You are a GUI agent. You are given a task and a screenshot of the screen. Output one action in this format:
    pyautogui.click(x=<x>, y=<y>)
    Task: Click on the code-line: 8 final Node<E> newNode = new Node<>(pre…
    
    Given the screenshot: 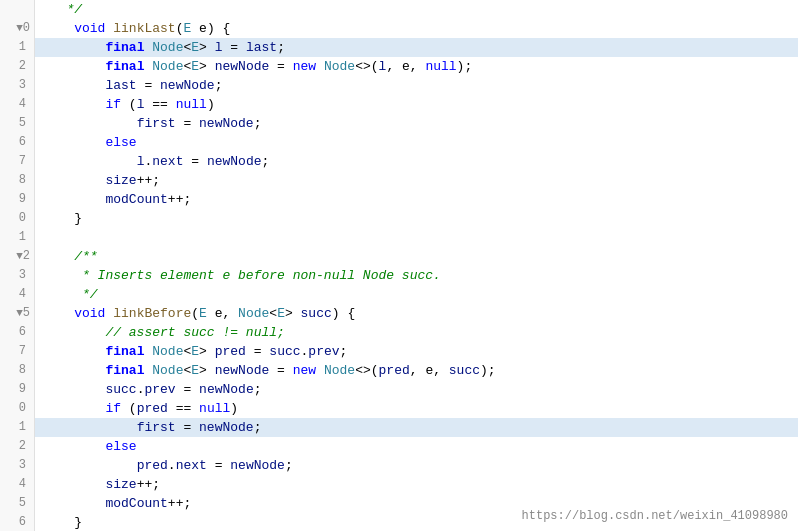 What is the action you would take?
    pyautogui.click(x=399, y=370)
    